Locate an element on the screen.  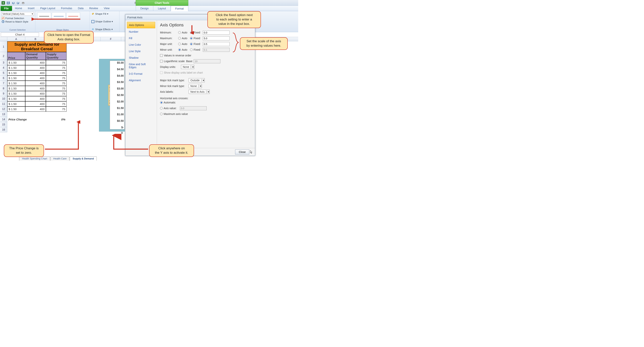
row-header-10: 10 is located at coordinates (4, 99).